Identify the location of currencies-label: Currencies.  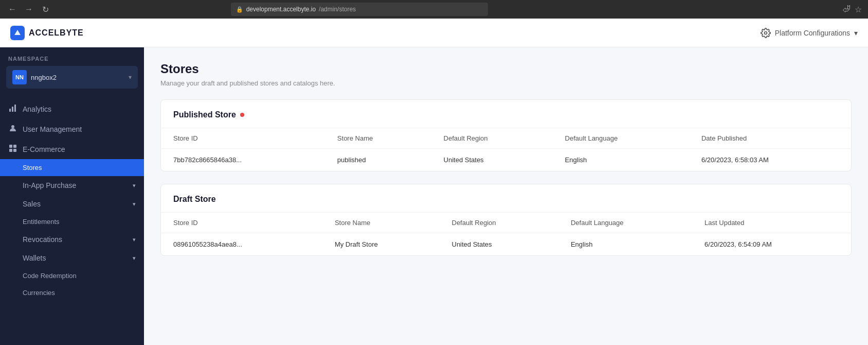
(39, 292).